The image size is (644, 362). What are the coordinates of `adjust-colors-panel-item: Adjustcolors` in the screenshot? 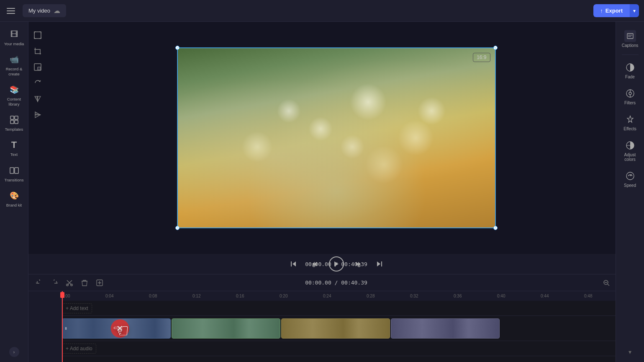 It's located at (630, 151).